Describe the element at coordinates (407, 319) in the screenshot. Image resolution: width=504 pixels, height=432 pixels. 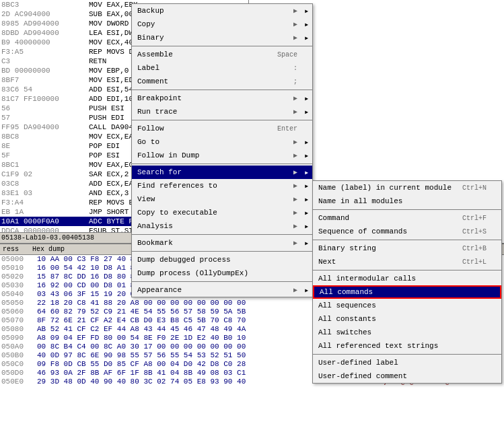
I see `submenu-item-all-constants: All constants` at that location.